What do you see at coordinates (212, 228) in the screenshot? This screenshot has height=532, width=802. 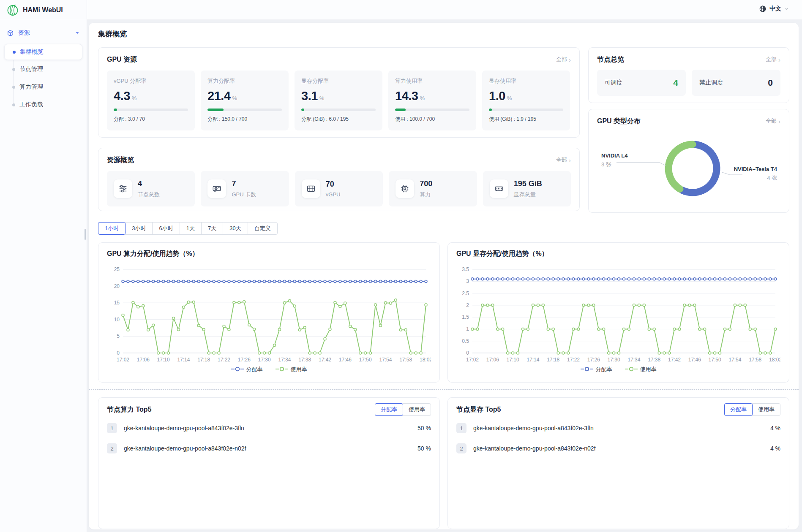 I see `tab-7d: 7天` at bounding box center [212, 228].